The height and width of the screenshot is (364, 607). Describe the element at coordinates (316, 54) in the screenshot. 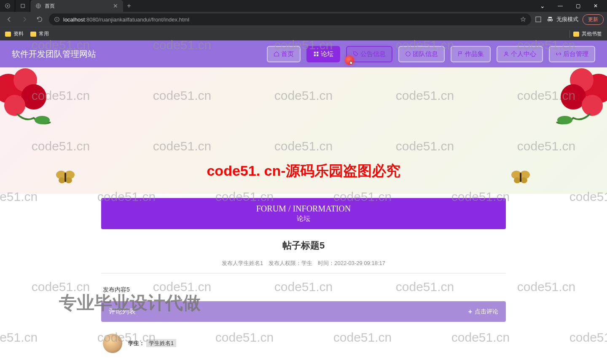

I see `grid-icon` at that location.